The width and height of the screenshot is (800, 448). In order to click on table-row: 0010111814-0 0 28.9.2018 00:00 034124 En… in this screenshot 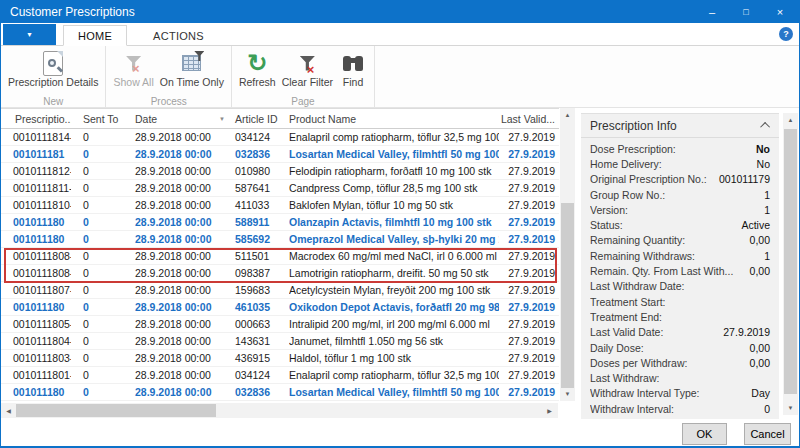, I will do `click(280, 138)`.